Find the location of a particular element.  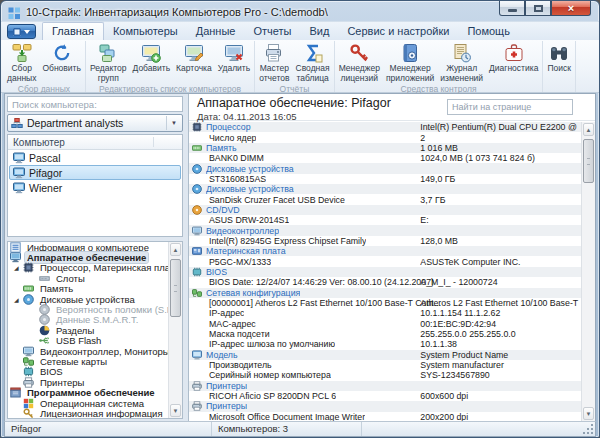

group-editor-button: Редактор групп is located at coordinates (108, 62).